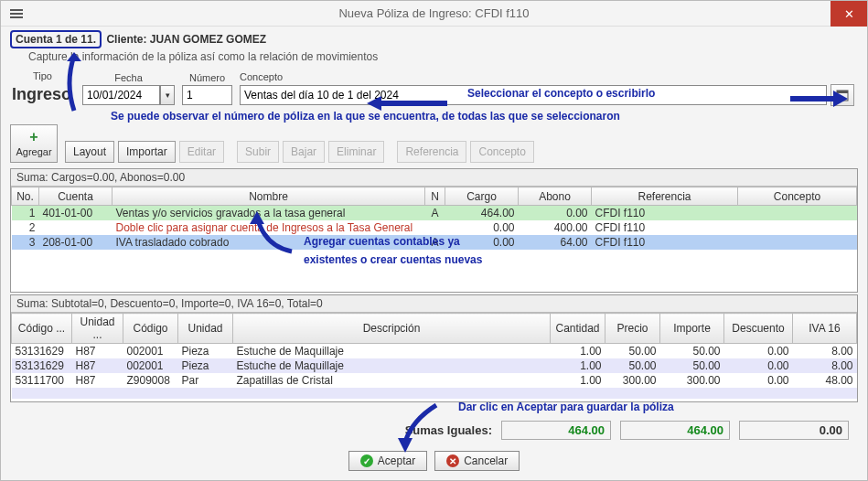  What do you see at coordinates (434, 13) in the screenshot?
I see `window-title: Nueva Póliza de Ingreso: CFDI f110` at bounding box center [434, 13].